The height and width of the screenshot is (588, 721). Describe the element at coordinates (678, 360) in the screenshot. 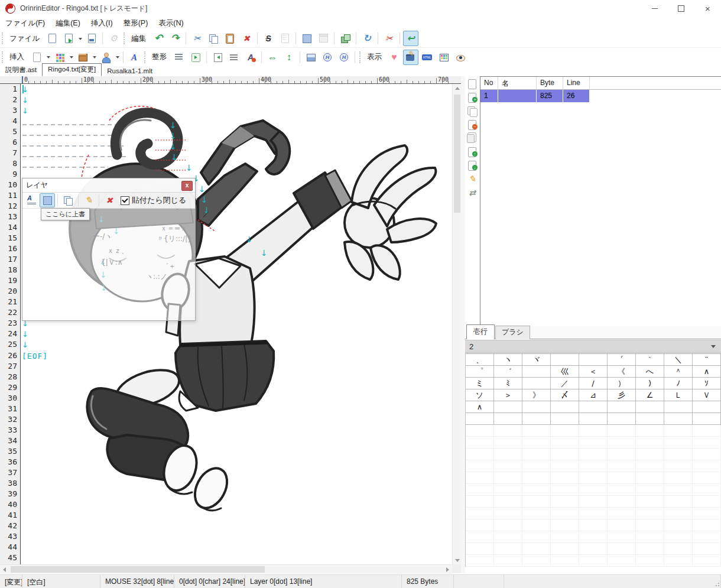

I see `palette-char-cell: ＼` at that location.